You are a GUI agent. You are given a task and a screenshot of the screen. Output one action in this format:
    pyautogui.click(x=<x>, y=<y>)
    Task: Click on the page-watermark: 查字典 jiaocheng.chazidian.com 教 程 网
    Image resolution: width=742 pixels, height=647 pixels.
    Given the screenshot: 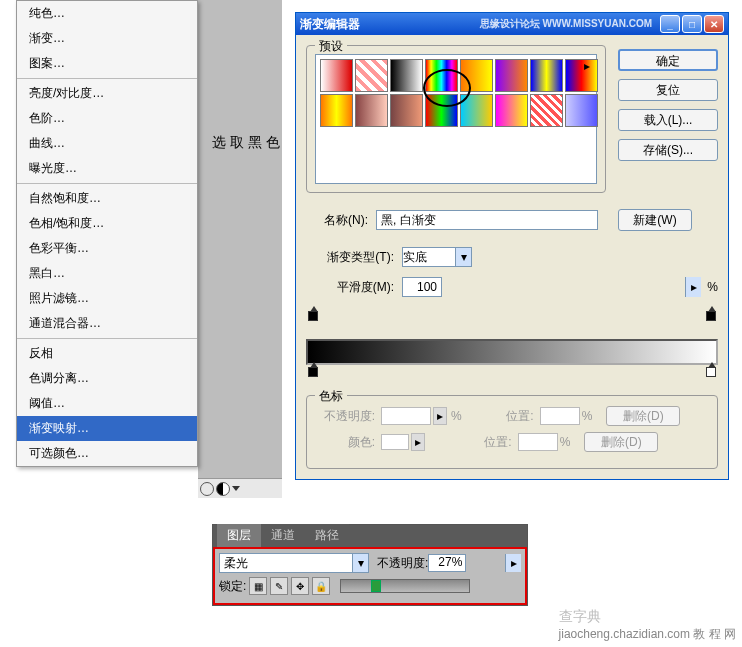 What is the action you would take?
    pyautogui.click(x=648, y=626)
    